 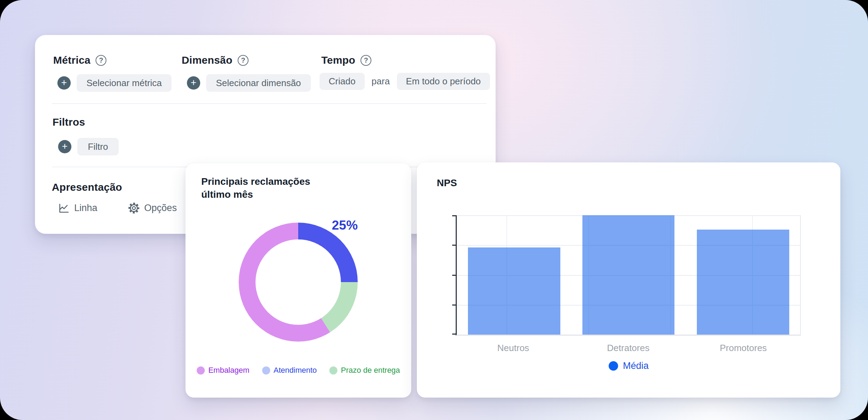 What do you see at coordinates (636, 366) in the screenshot?
I see `legend-label: Média` at bounding box center [636, 366].